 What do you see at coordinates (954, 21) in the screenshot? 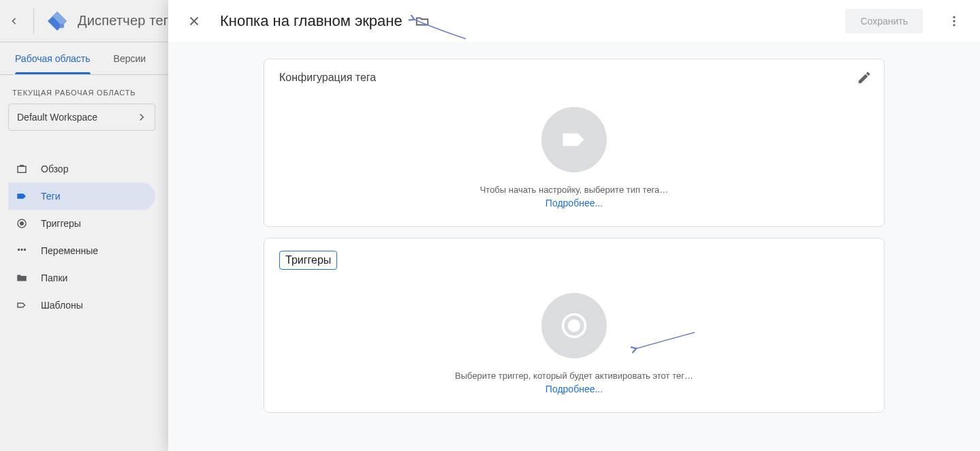
I see `more-menu-button` at bounding box center [954, 21].